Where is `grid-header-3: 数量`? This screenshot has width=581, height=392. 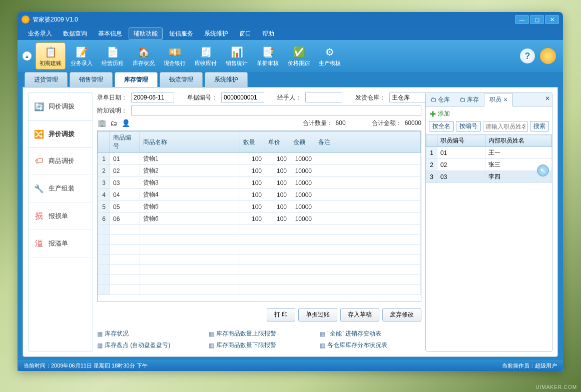 grid-header-3: 数量 is located at coordinates (253, 142).